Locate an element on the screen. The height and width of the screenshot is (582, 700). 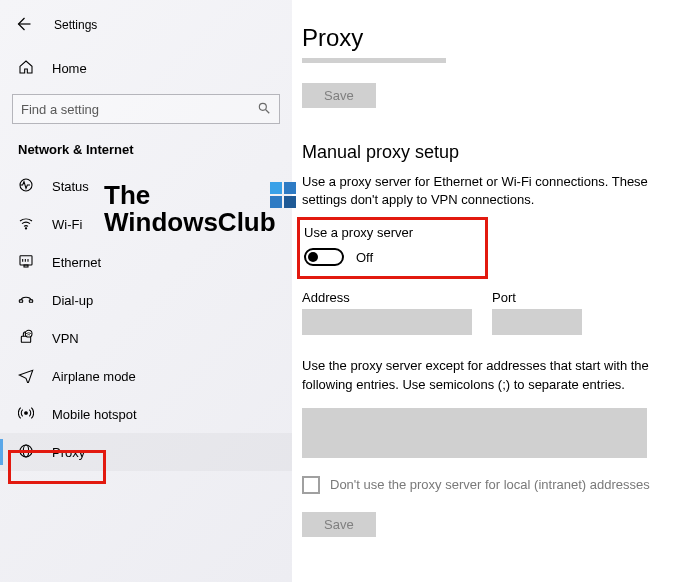
exceptions-input is located at coordinates (474, 433).